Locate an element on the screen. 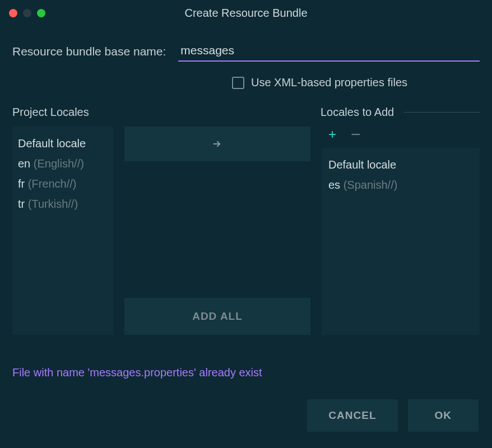 This screenshot has height=448, width=492. locales-to-add-header-section: Locales to Add is located at coordinates (400, 112).